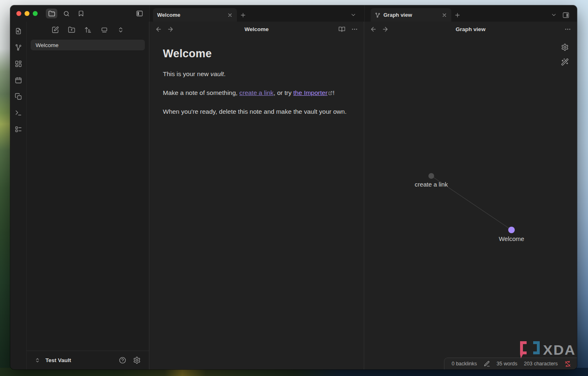 The height and width of the screenshot is (376, 588). What do you see at coordinates (331, 93) in the screenshot?
I see `external-link-icon` at bounding box center [331, 93].